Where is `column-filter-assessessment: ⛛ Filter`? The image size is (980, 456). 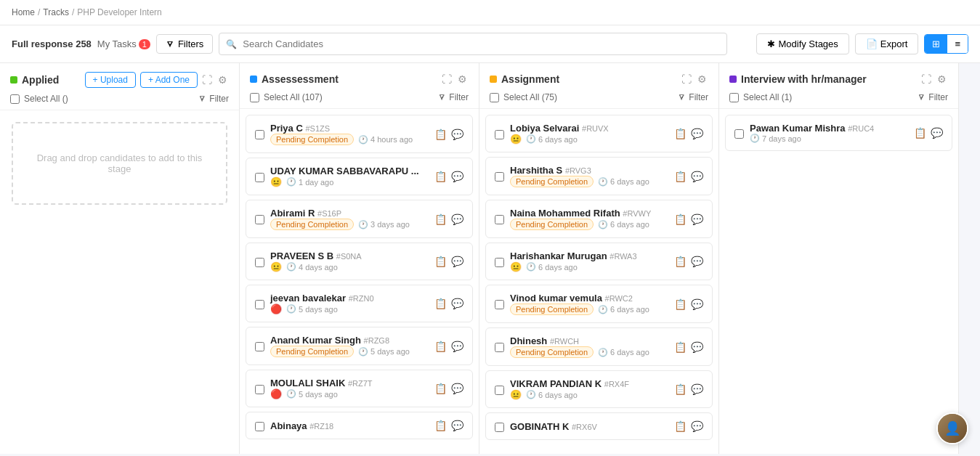
column-filter-assessessment: ⛛ Filter is located at coordinates (453, 97).